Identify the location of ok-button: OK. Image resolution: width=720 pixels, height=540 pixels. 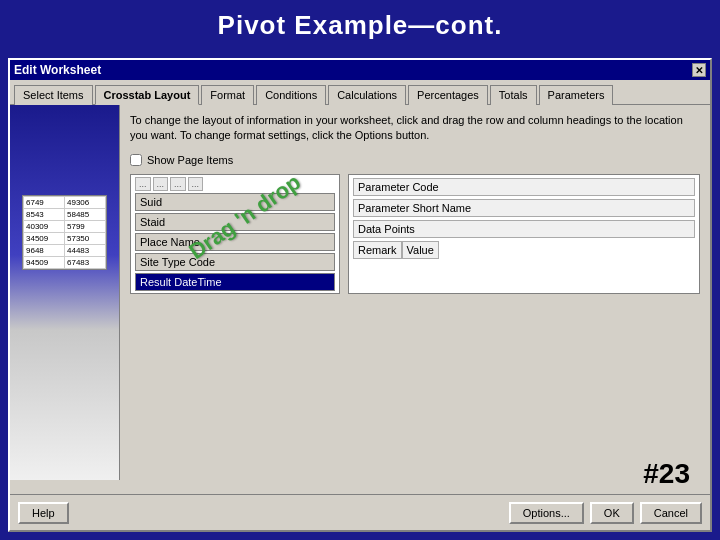
(612, 513).